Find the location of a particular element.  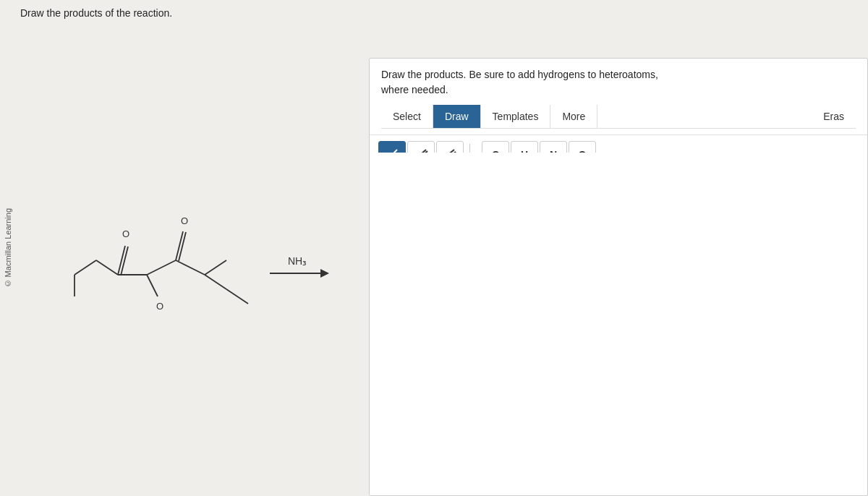

select-button: Select is located at coordinates (407, 116).